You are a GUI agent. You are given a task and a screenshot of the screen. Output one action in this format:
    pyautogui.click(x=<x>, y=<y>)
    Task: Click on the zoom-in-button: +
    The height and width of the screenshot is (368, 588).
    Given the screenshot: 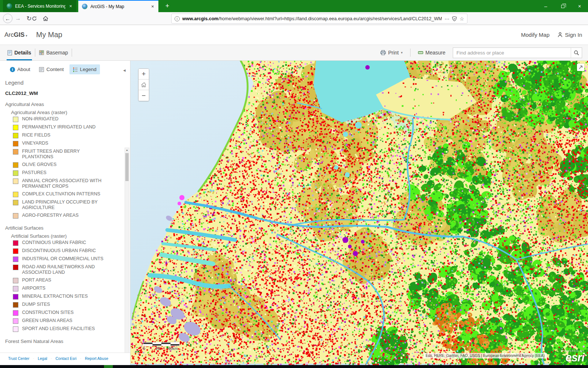 What is the action you would take?
    pyautogui.click(x=144, y=74)
    